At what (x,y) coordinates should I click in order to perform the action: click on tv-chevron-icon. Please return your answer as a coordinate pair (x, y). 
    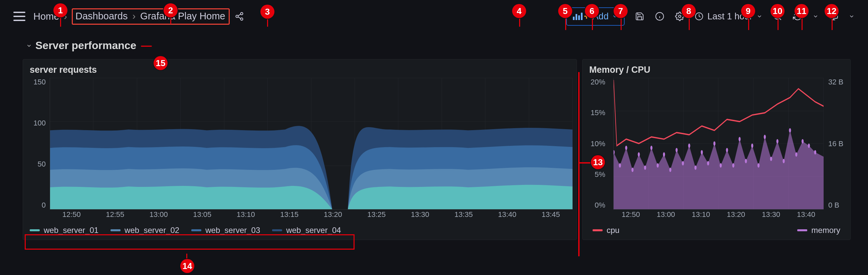
    Looking at the image, I should click on (852, 16).